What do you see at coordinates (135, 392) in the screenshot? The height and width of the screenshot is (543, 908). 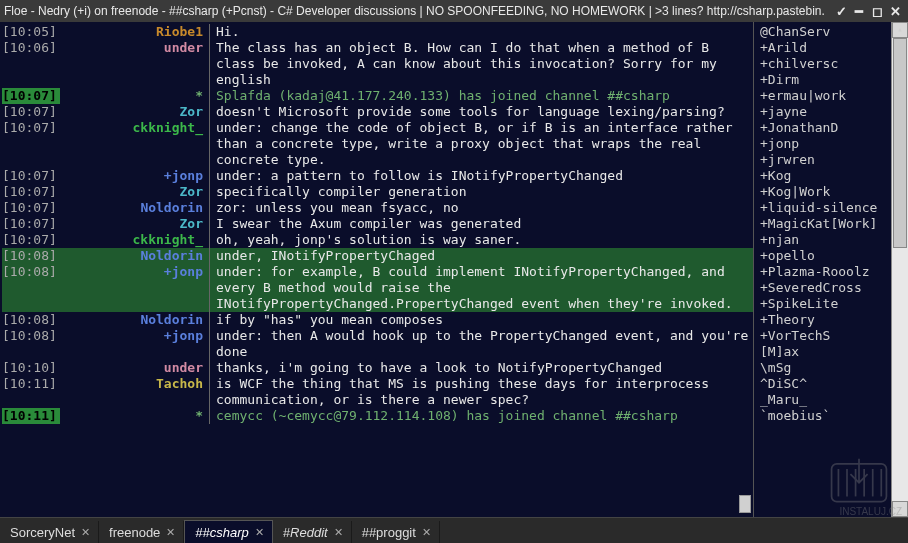 I see `nick: Tachoh` at bounding box center [135, 392].